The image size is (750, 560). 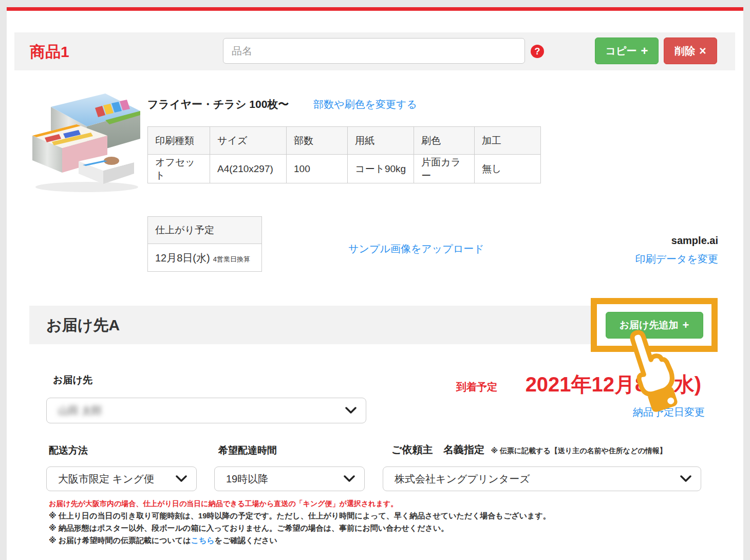 I want to click on spec-value: コート90kg, so click(x=381, y=169).